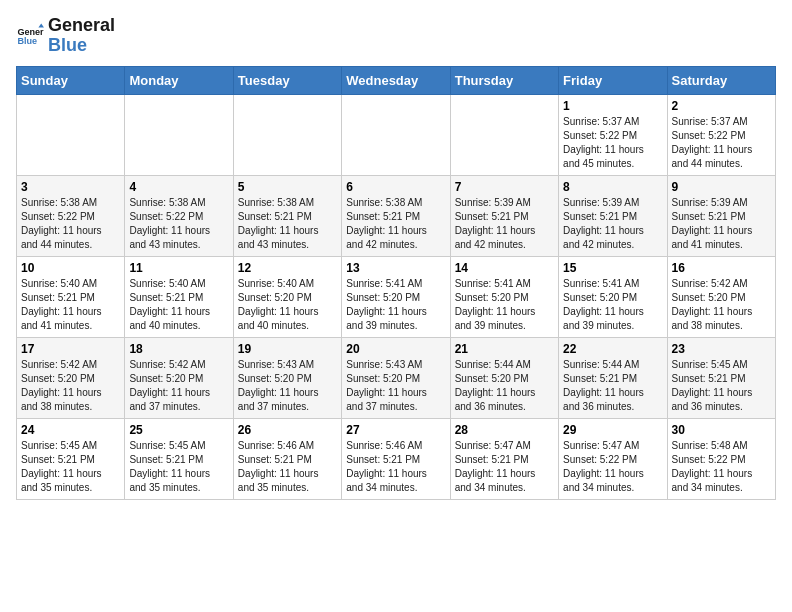 Image resolution: width=792 pixels, height=612 pixels. What do you see at coordinates (612, 349) in the screenshot?
I see `day-number: 22` at bounding box center [612, 349].